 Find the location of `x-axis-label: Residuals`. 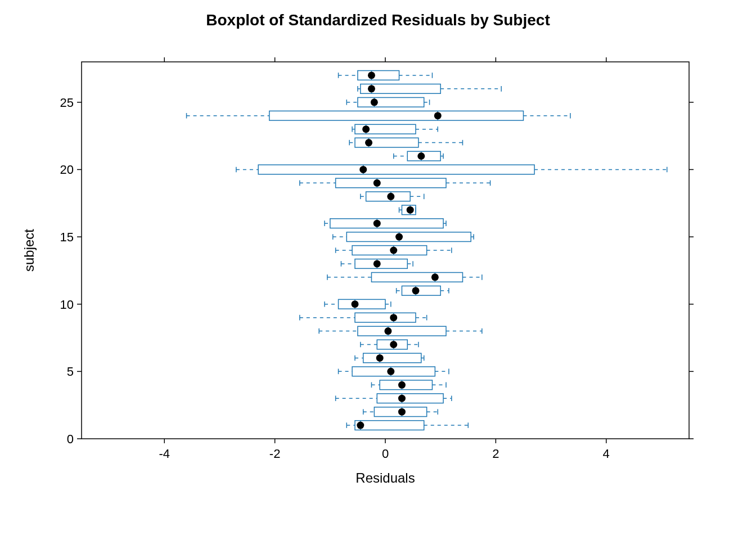

x-axis-label: Residuals is located at coordinates (385, 478).